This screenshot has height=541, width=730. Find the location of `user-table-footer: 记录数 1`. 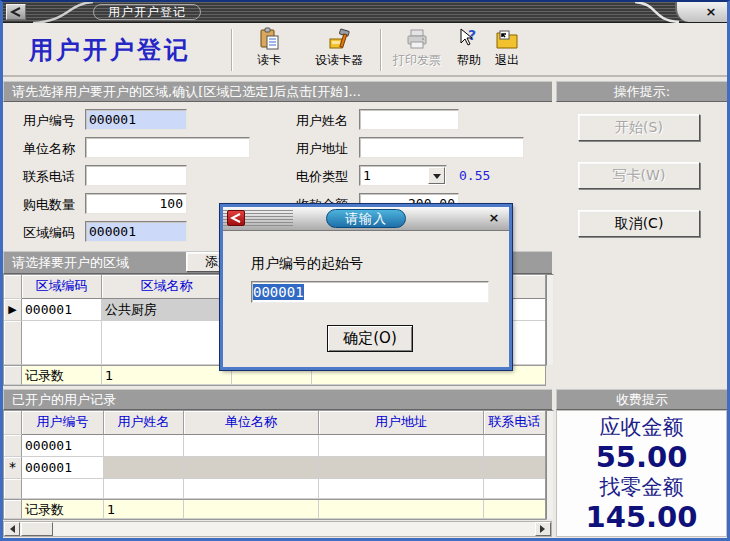

user-table-footer: 记录数 1 is located at coordinates (274, 510).